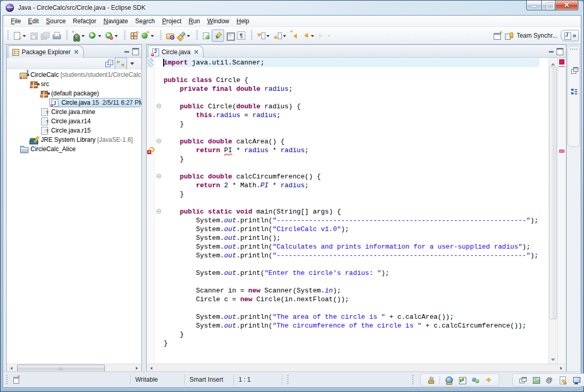  Describe the element at coordinates (489, 380) in the screenshot. I see `compass-star-icon` at that location.